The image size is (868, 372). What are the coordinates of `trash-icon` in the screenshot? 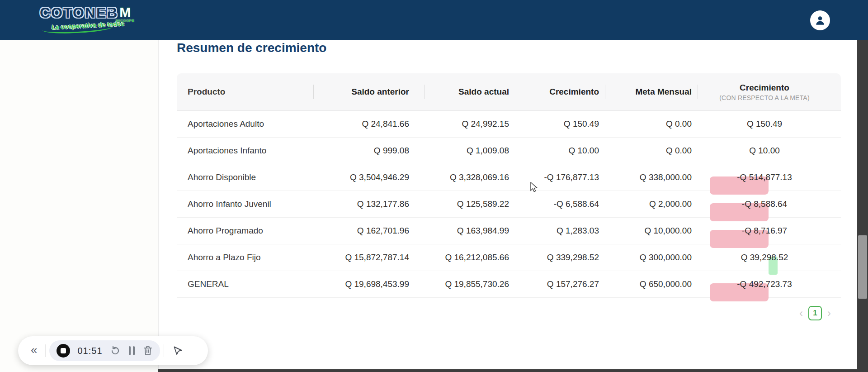 It's located at (148, 351).